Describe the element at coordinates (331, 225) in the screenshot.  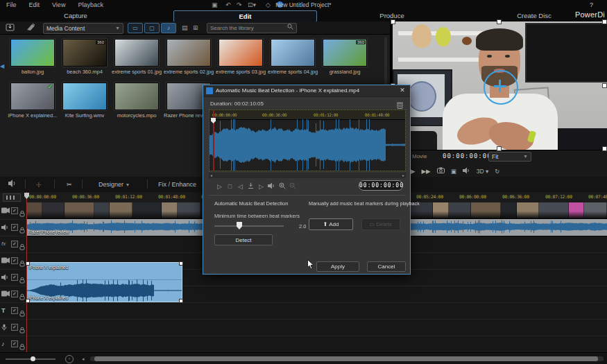
I see `add-marker-button: ⬆ Add` at that location.